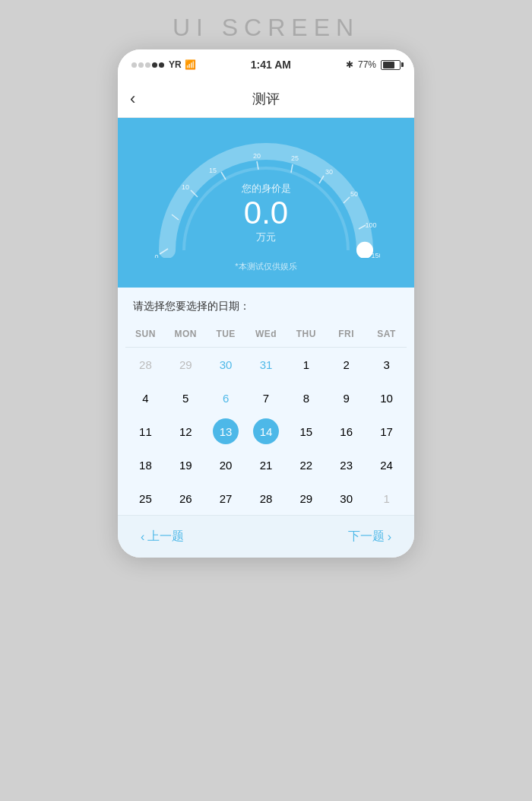  I want to click on cal-day: 15, so click(306, 431).